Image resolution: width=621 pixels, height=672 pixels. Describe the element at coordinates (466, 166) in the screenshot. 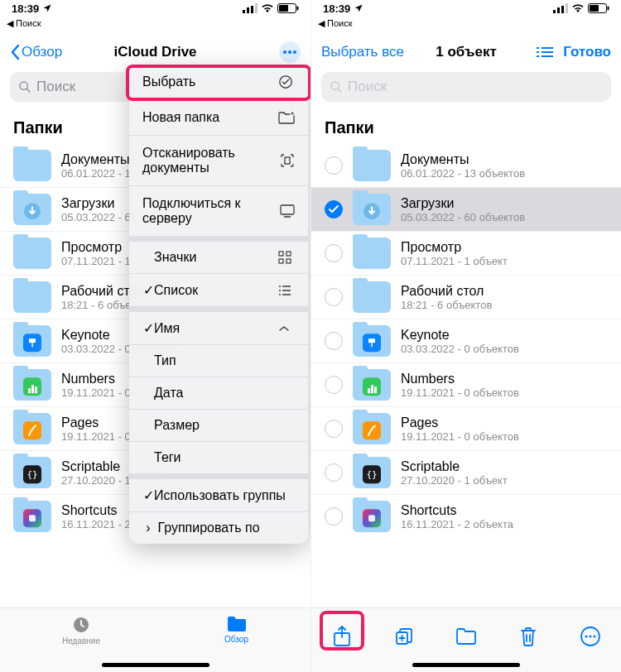

I see `folder-row: Документы06.01.2022 - 13 объектов` at that location.